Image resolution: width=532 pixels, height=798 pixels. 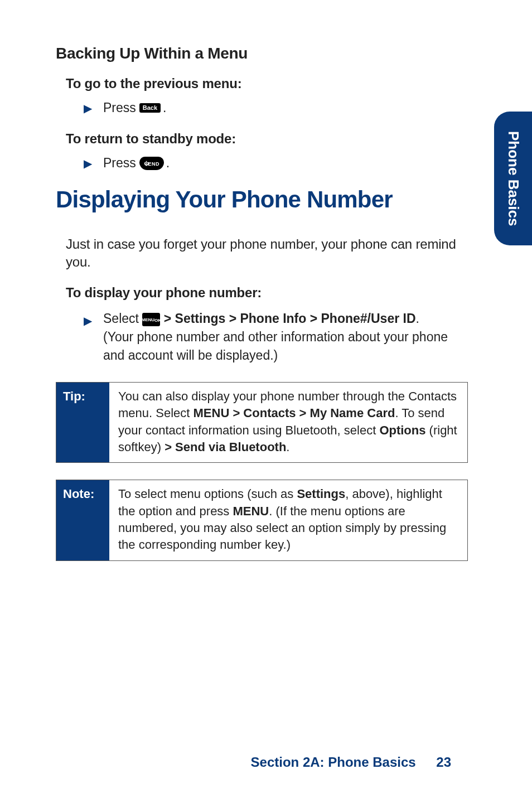 What do you see at coordinates (321, 494) in the screenshot?
I see `note-b1: Settings` at bounding box center [321, 494].